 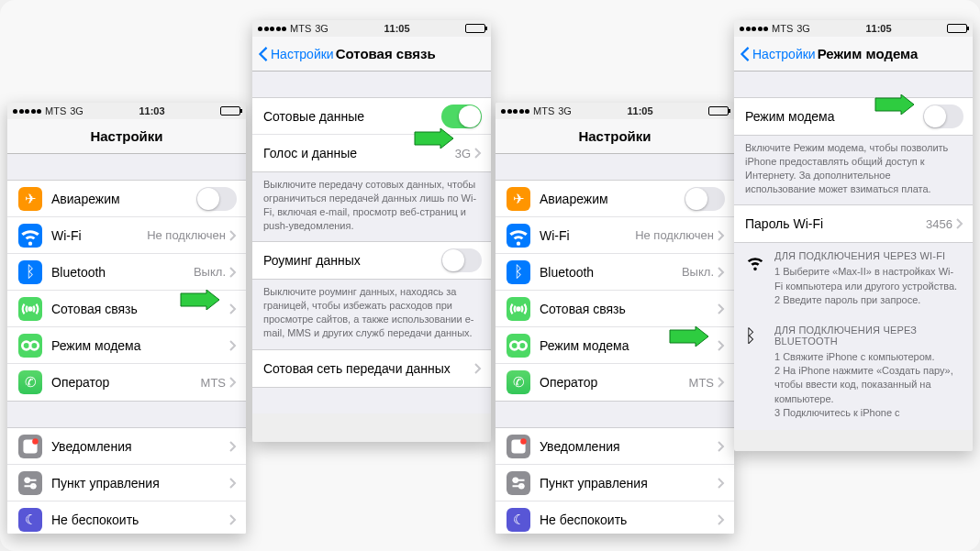 What do you see at coordinates (127, 111) in the screenshot?
I see `status-bar: MTS 3G 11:03` at bounding box center [127, 111].